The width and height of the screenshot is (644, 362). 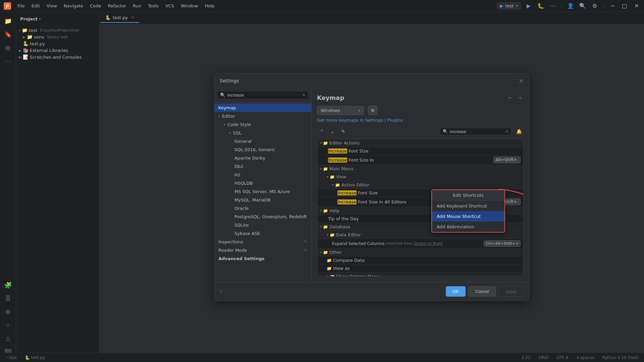 What do you see at coordinates (519, 131) in the screenshot?
I see `notifications-button: 🔔` at bounding box center [519, 131].